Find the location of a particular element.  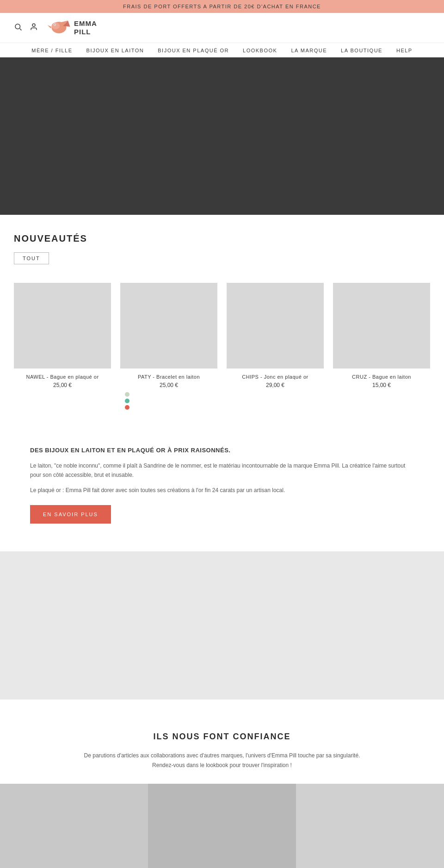

top-banner: FRAIS DE PORT OFFERTS A PARTIR DE 20€ D'… is located at coordinates (222, 6).